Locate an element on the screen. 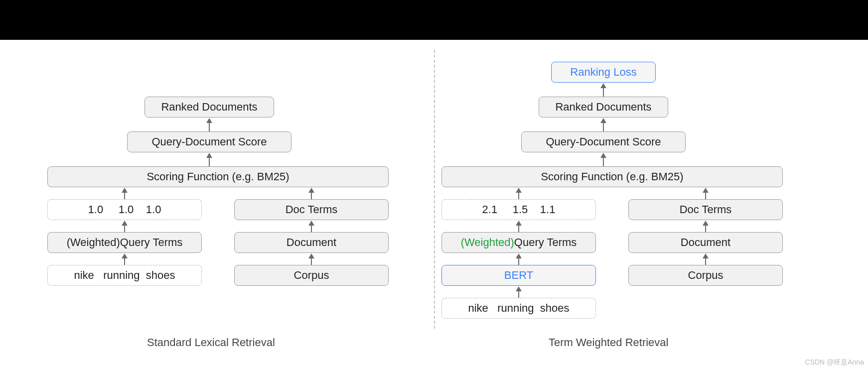 The width and height of the screenshot is (868, 369). bert-label: BERT is located at coordinates (519, 275).